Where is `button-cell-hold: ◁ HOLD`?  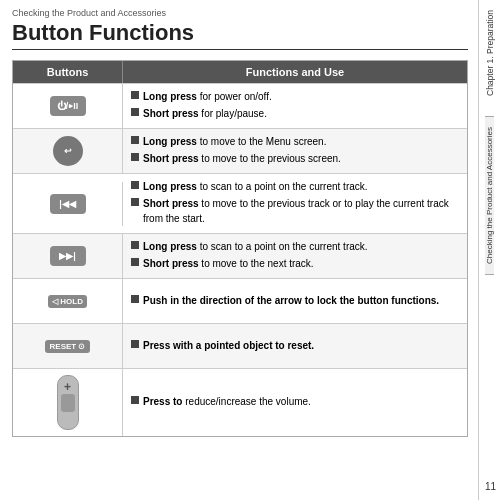
button-cell-hold: ◁ HOLD is located at coordinates (68, 301).